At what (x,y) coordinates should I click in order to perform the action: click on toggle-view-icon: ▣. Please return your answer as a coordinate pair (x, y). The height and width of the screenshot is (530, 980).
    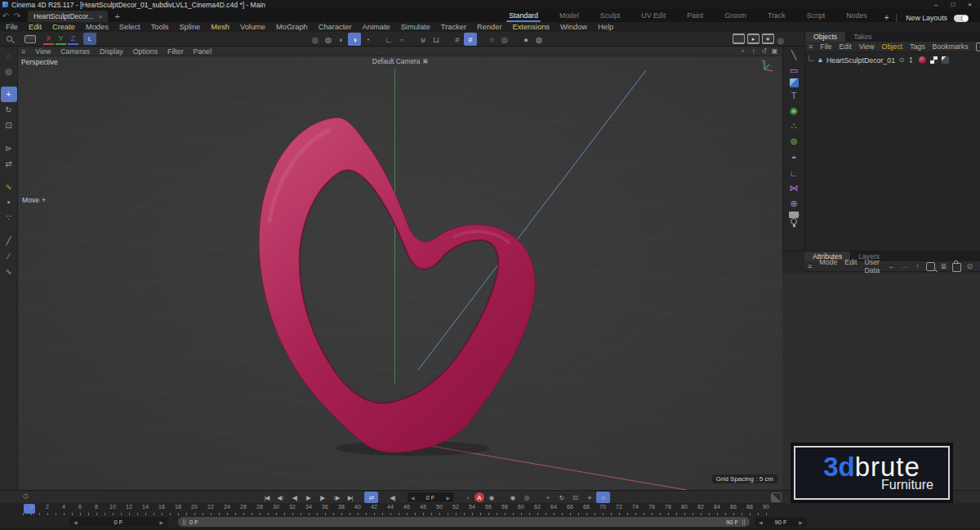
    Looking at the image, I should click on (774, 51).